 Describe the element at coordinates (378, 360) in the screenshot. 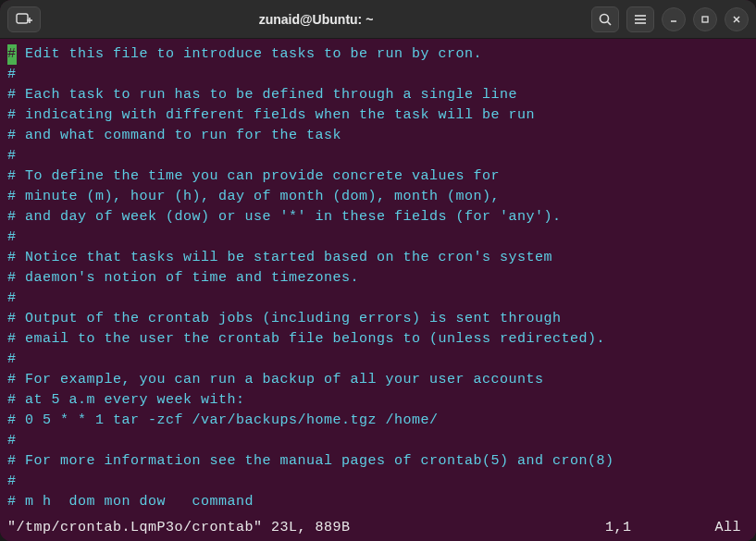

I see `editor-line-15: #` at that location.